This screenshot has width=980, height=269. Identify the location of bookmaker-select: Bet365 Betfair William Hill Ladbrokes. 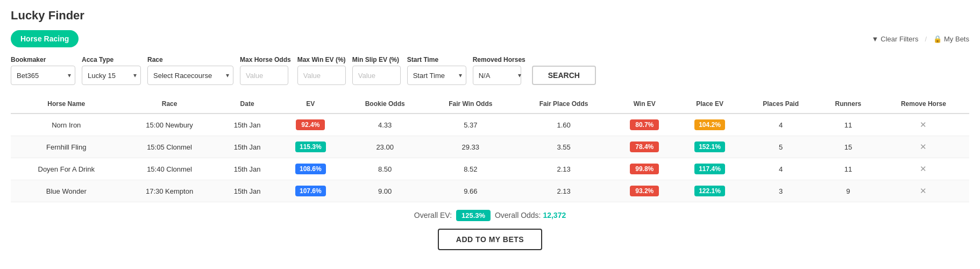
(43, 75).